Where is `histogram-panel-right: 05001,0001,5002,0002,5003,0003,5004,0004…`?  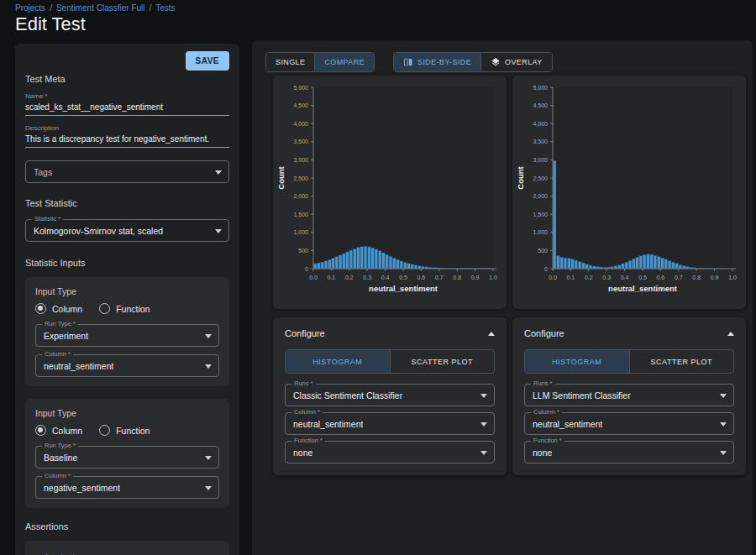 histogram-panel-right: 05001,0001,5002,0002,5003,0003,5004,0004… is located at coordinates (629, 192).